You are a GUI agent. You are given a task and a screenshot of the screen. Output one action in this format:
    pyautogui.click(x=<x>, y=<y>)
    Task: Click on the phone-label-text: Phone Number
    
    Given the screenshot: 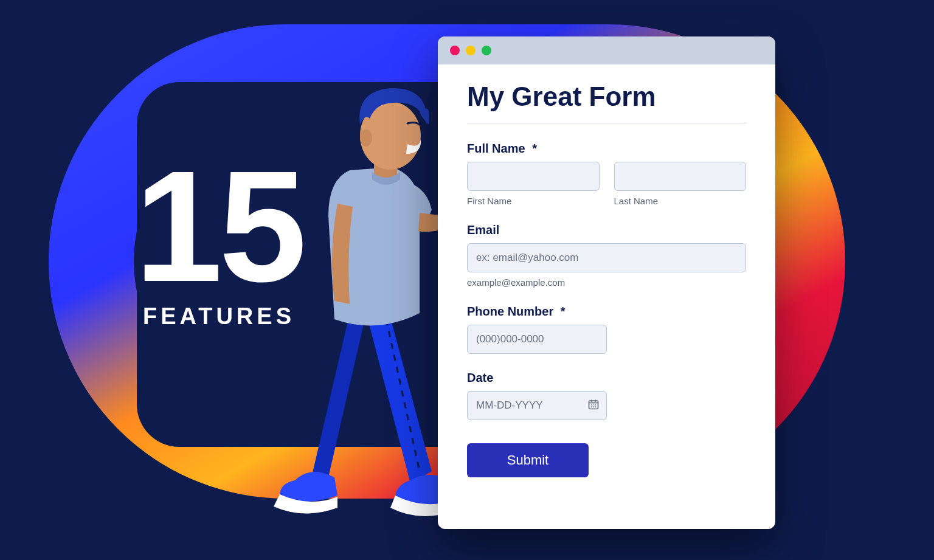 What is the action you would take?
    pyautogui.click(x=510, y=311)
    